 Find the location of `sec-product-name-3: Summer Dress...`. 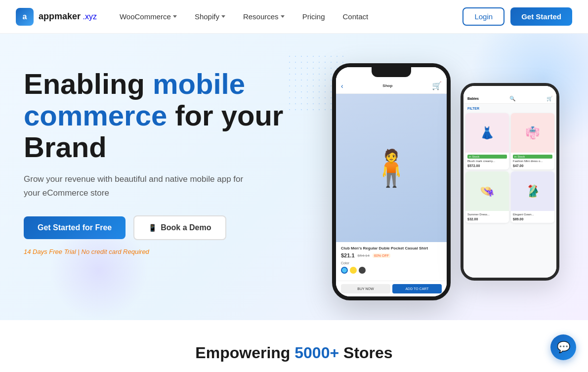

sec-product-name-3: Summer Dress... is located at coordinates (487, 214).